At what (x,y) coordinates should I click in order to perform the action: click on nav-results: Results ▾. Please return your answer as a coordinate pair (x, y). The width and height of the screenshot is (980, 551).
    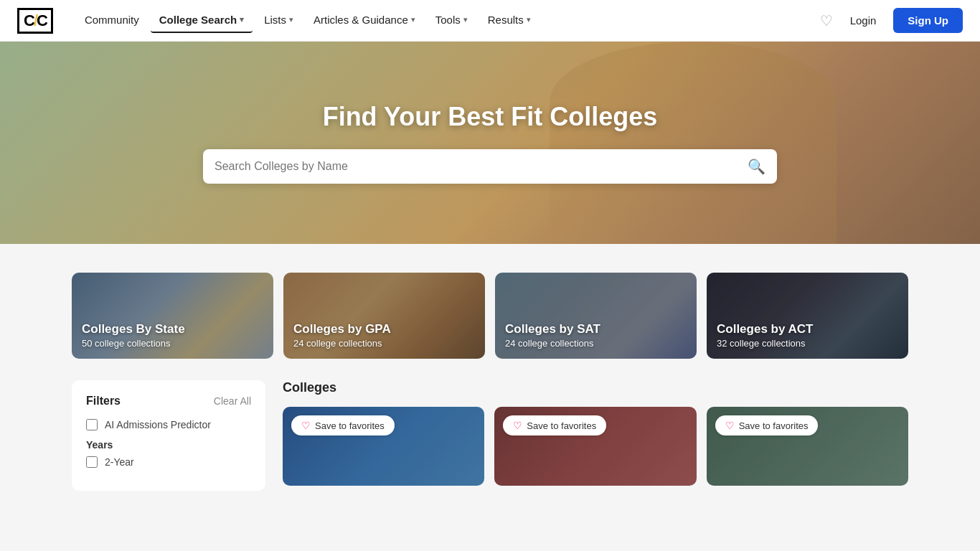
    Looking at the image, I should click on (509, 20).